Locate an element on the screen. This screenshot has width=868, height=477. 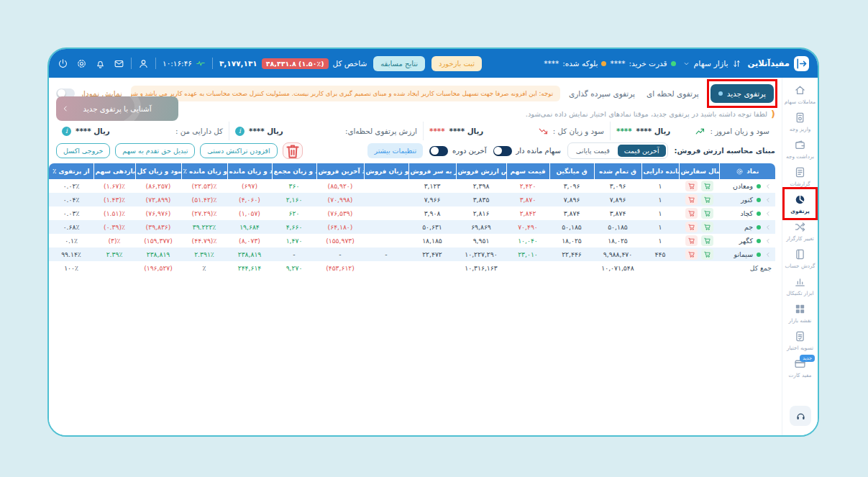
sidebar-item-4: پرتفوی is located at coordinates (800, 204).